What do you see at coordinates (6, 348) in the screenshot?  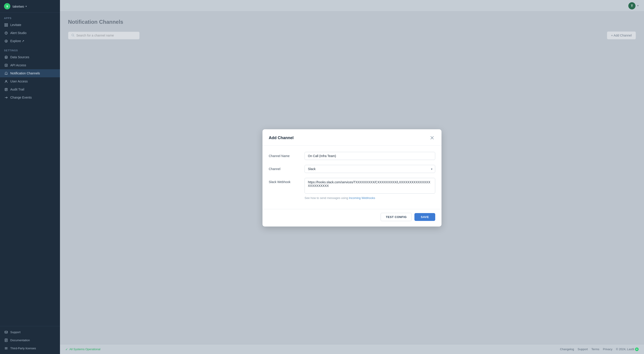 I see `third-party-icon` at bounding box center [6, 348].